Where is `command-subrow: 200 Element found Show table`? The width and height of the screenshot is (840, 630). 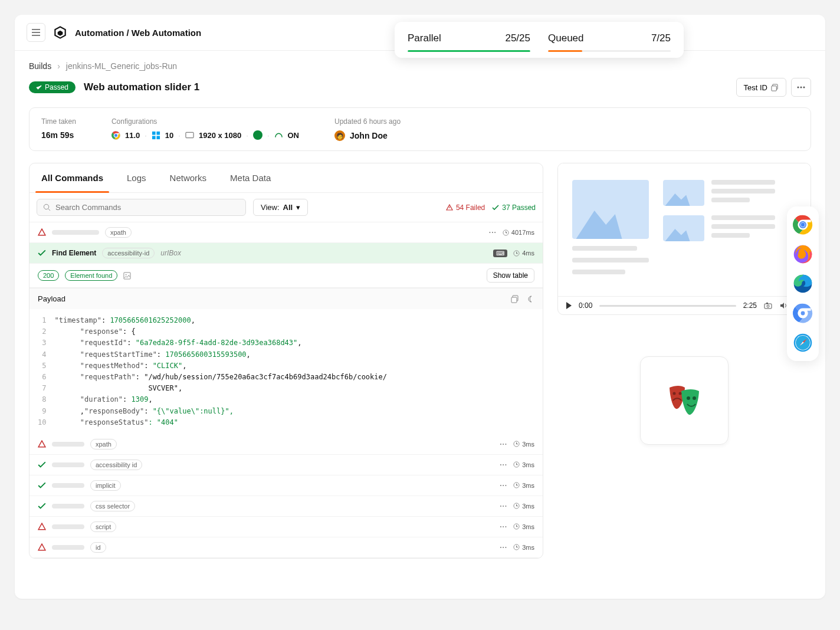 command-subrow: 200 Element found Show table is located at coordinates (286, 276).